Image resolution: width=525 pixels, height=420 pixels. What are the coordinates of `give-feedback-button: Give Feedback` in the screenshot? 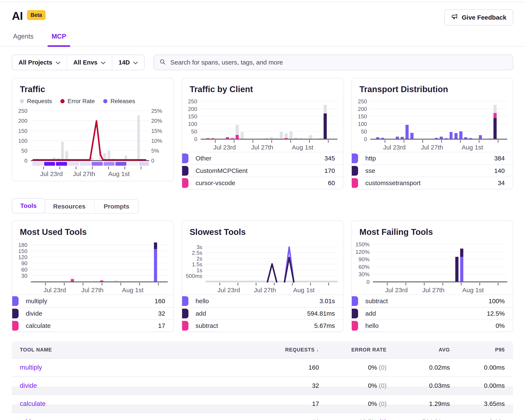 It's located at (479, 18).